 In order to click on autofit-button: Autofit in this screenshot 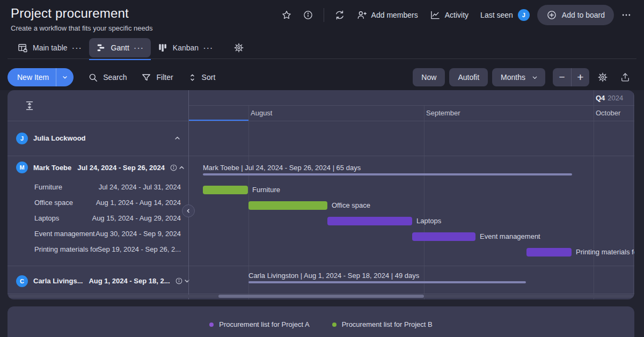, I will do `click(469, 77)`.